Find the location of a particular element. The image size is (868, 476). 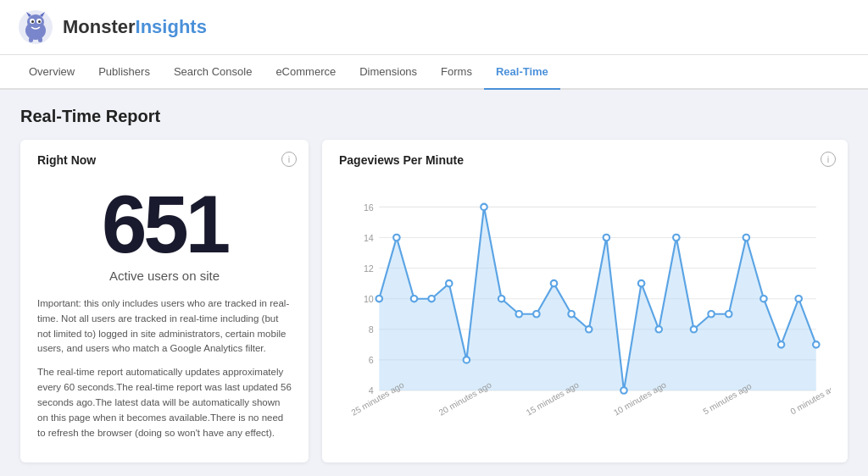

svg-text: 16 is located at coordinates (369, 208).